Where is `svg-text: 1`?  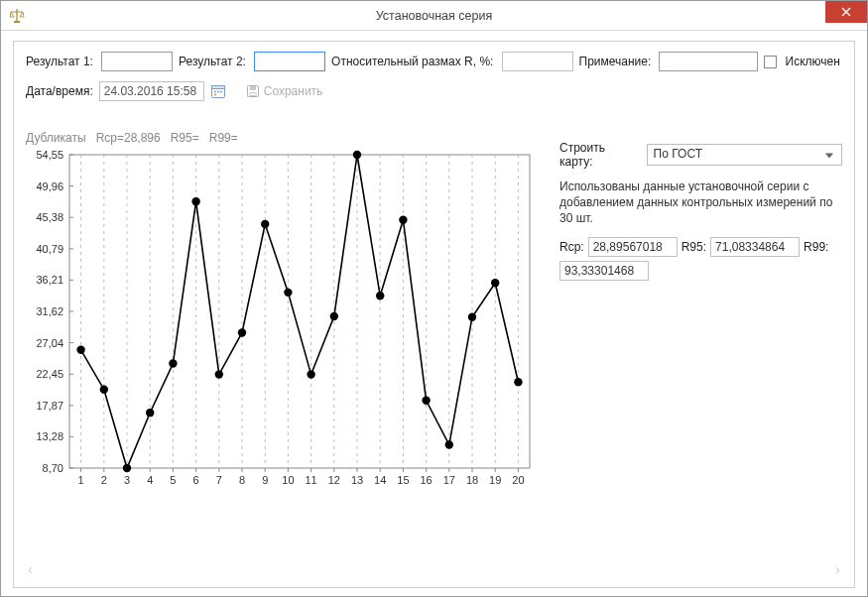 svg-text: 1 is located at coordinates (81, 480).